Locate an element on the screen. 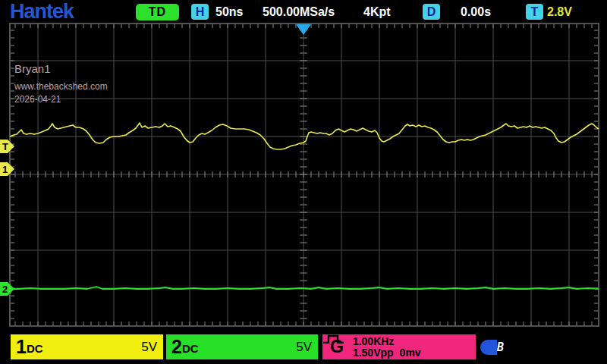 This screenshot has width=607, height=364. ch1-trace is located at coordinates (304, 136).